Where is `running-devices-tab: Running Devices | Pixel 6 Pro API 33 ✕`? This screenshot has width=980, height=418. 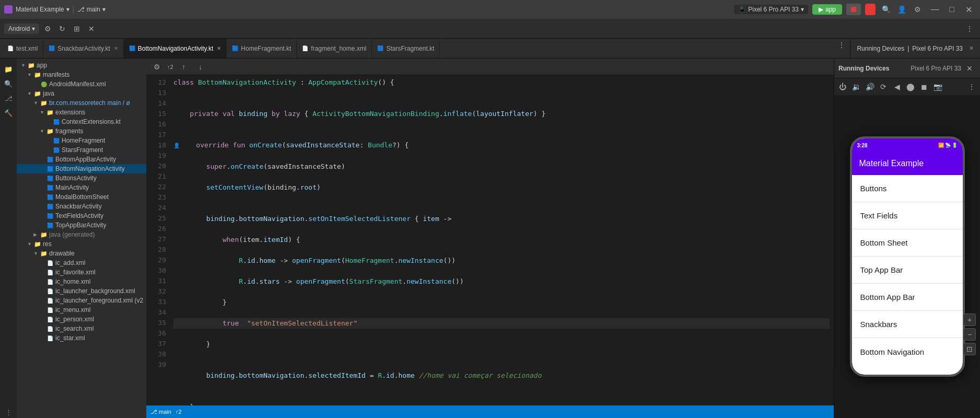
running-devices-tab: Running Devices | Pixel 6 Pro API 33 ✕ is located at coordinates (915, 48).